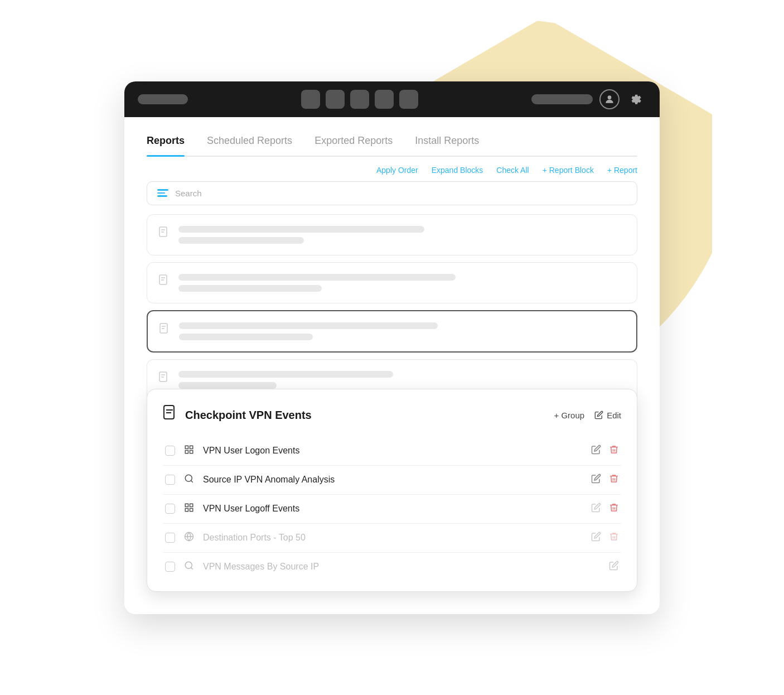  I want to click on tab-install-reports: Install Reports, so click(447, 143).